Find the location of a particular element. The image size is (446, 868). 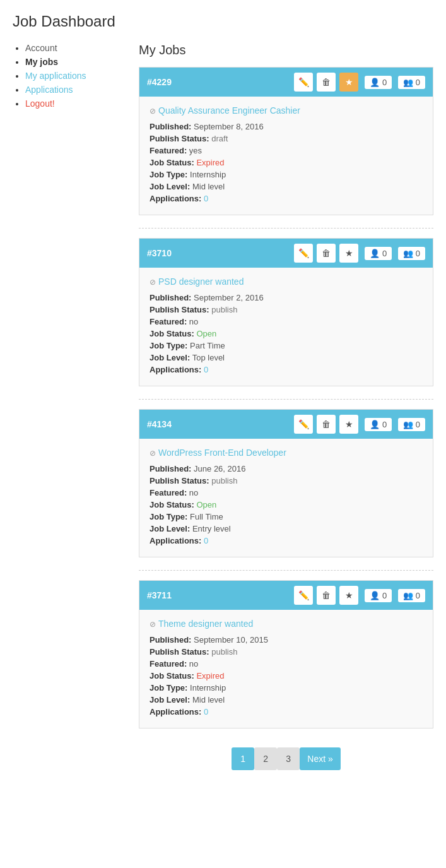

job-field: Published: September 8, 2016 is located at coordinates (286, 126).